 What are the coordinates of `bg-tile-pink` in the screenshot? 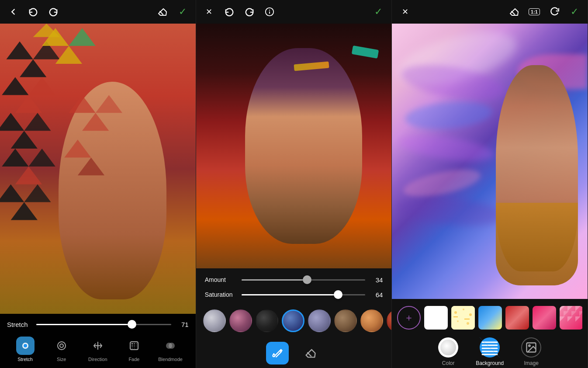 It's located at (544, 318).